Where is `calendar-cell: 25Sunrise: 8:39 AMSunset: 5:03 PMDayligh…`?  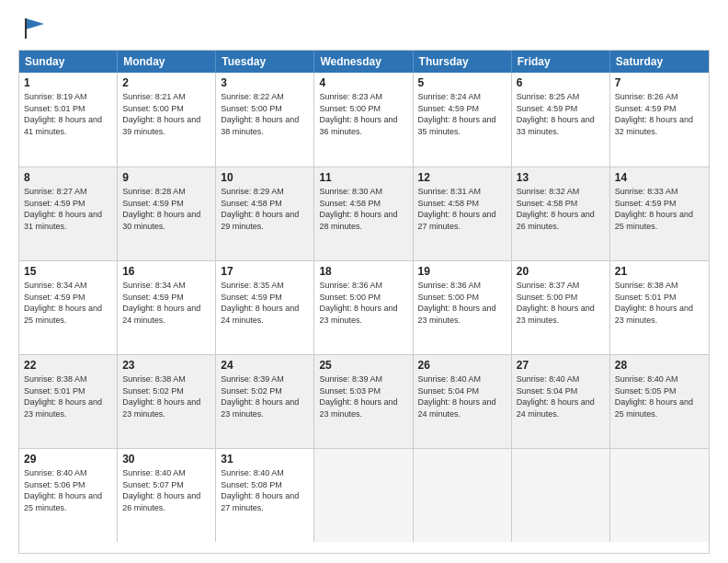
calendar-cell: 25Sunrise: 8:39 AMSunset: 5:03 PMDayligh… is located at coordinates (364, 401).